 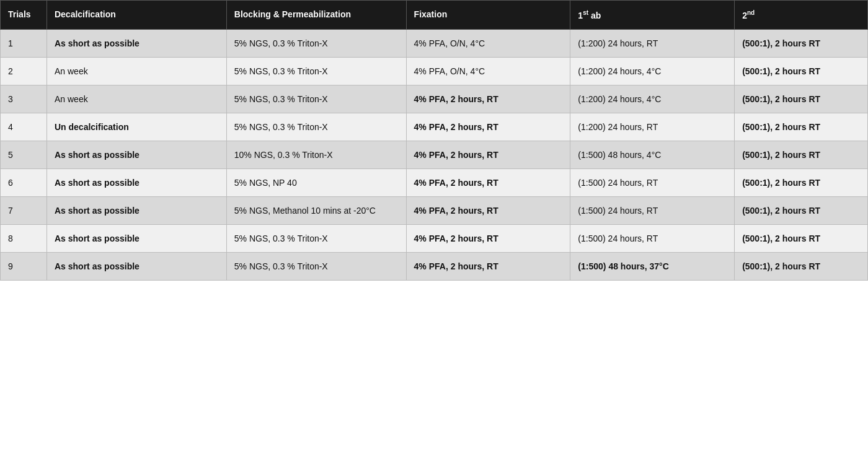 I want to click on cell-trial: 8, so click(x=24, y=238).